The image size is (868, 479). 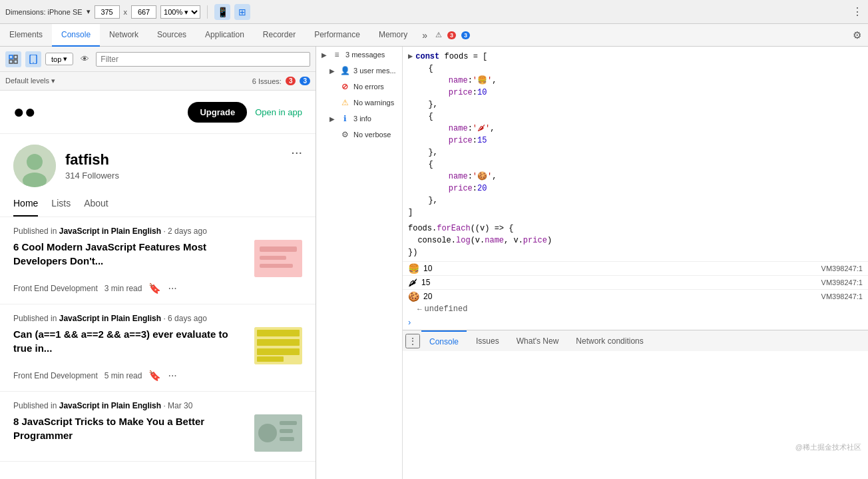 I want to click on messages-expand-icon: ▶, so click(x=325, y=55).